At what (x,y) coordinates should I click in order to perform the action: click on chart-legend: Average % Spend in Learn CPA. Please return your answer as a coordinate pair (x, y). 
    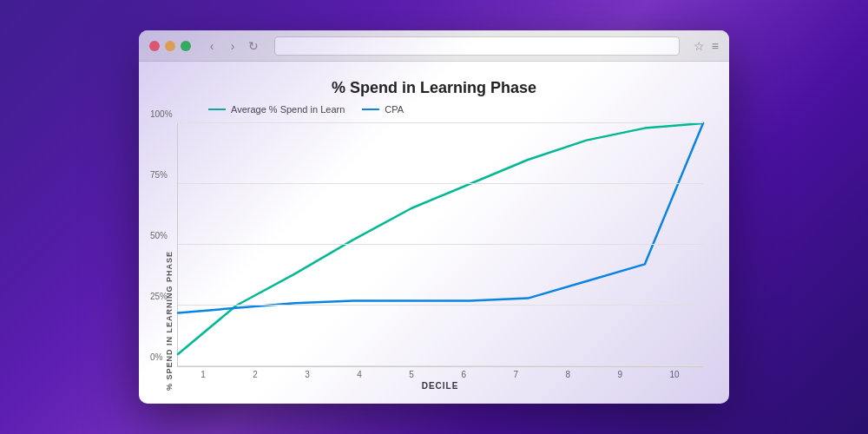
    Looking at the image, I should click on (456, 109).